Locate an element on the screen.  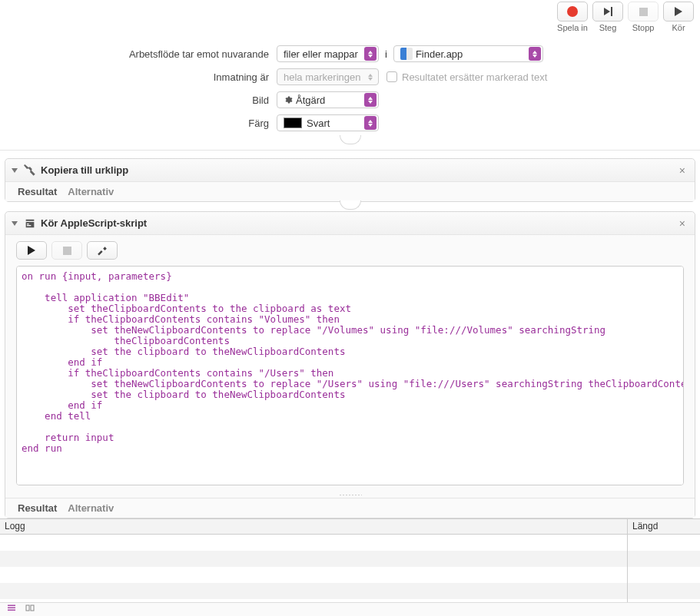
stop-button is located at coordinates (643, 12).